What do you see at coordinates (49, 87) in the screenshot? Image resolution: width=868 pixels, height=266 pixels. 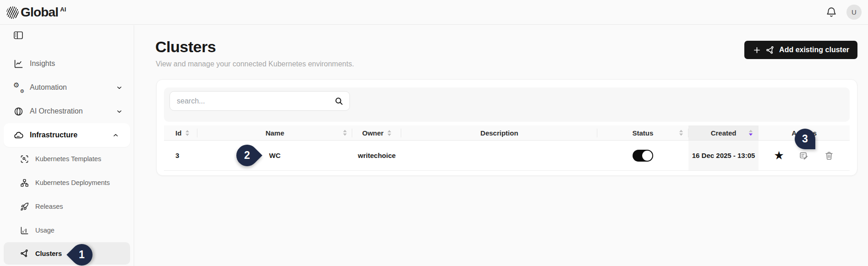 I see `sidebar-item-label: Automation` at bounding box center [49, 87].